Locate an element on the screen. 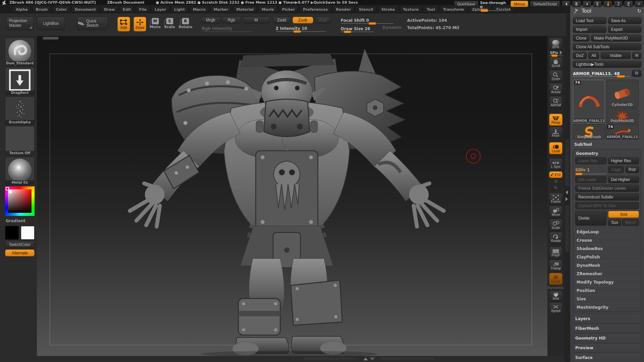  menu-edit: Edit is located at coordinates (127, 9).